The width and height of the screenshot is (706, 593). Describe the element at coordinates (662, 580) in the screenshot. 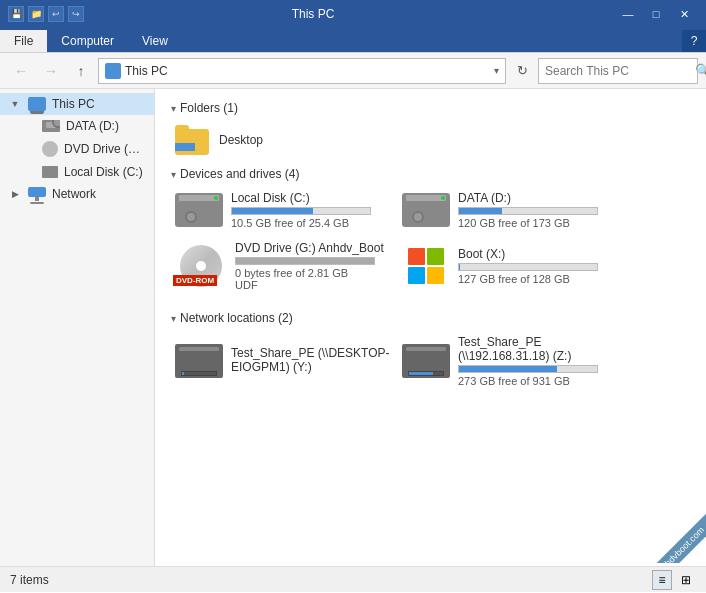

I see `list-view-button: ≡` at that location.